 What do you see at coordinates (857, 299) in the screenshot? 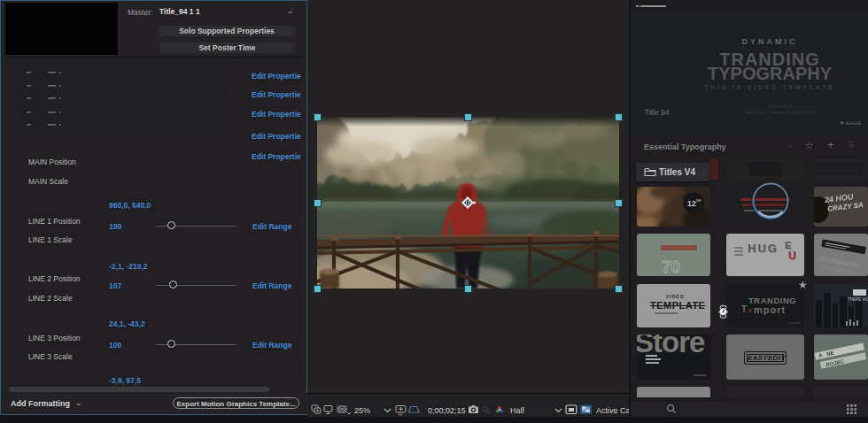
I see `svg-text: THERE WO` at bounding box center [857, 299].